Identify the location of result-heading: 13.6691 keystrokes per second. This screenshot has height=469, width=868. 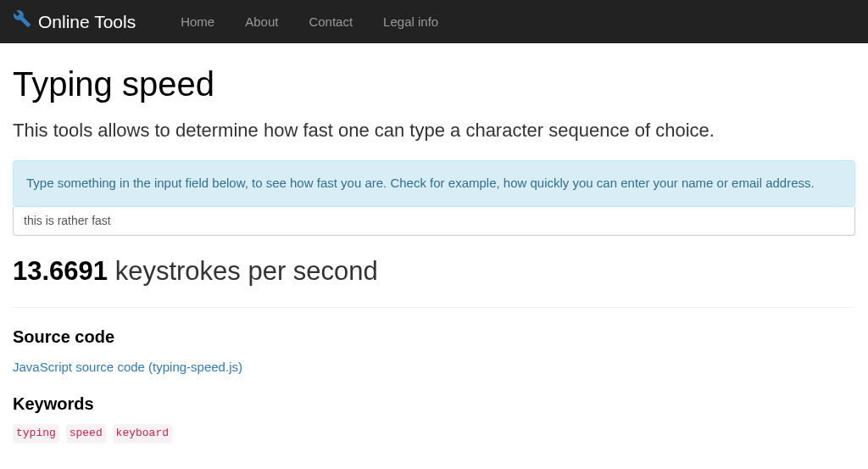
(434, 271).